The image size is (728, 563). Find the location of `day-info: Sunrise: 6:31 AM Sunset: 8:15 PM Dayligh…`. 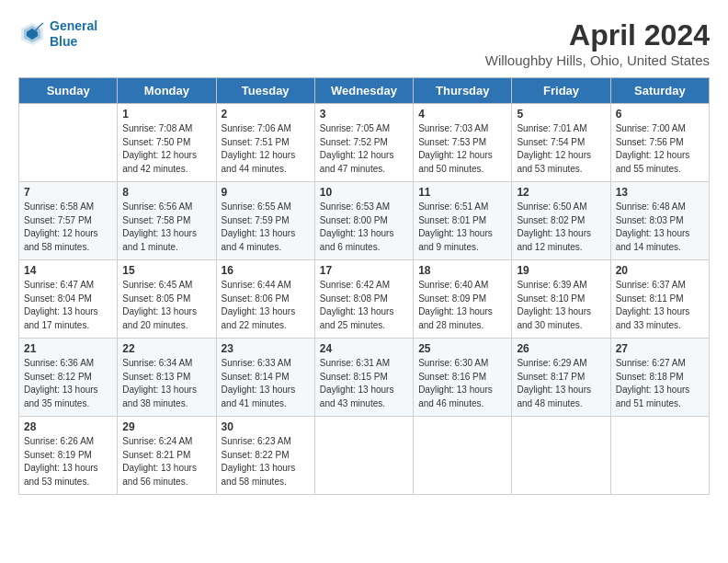

day-info: Sunrise: 6:31 AM Sunset: 8:15 PM Dayligh… is located at coordinates (364, 384).